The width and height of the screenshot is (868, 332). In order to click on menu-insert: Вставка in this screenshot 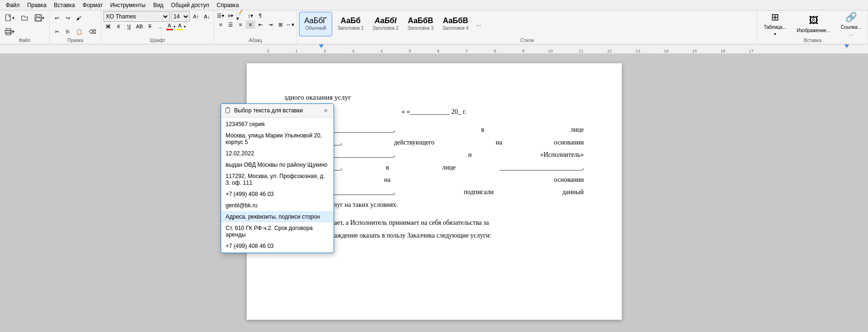, I will do `click(64, 5)`.